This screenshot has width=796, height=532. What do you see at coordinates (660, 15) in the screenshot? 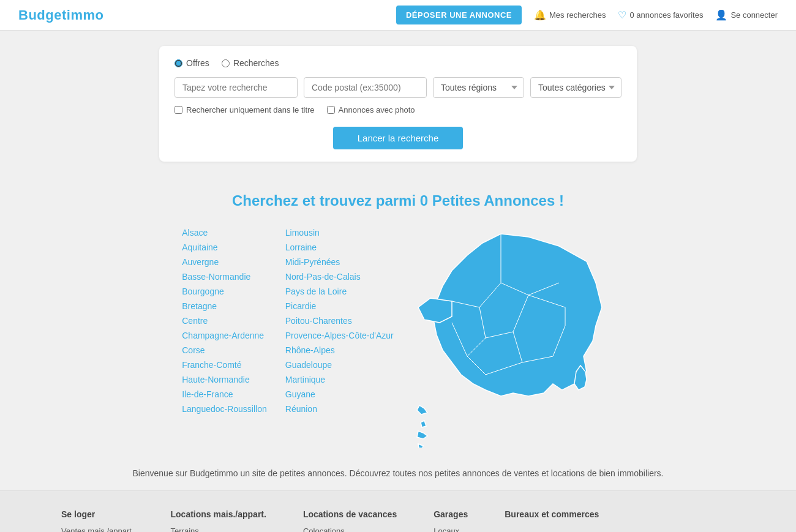
I see `nav-favorites: ♡ 0 annonces favorites` at bounding box center [660, 15].